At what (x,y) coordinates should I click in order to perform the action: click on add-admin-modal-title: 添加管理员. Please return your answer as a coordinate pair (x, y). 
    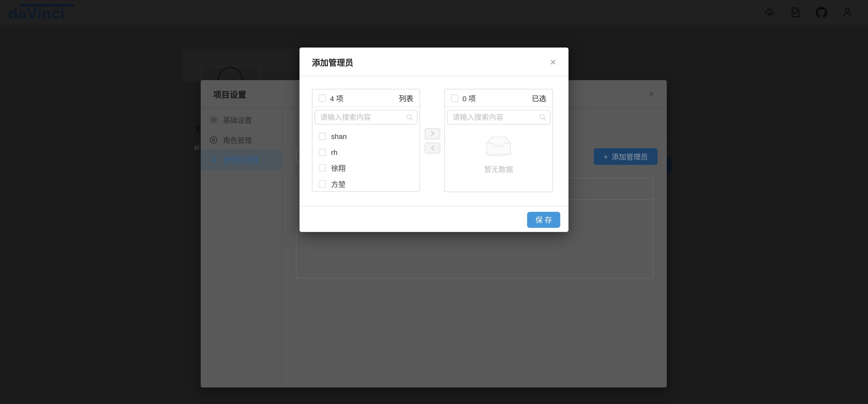
    Looking at the image, I should click on (333, 62).